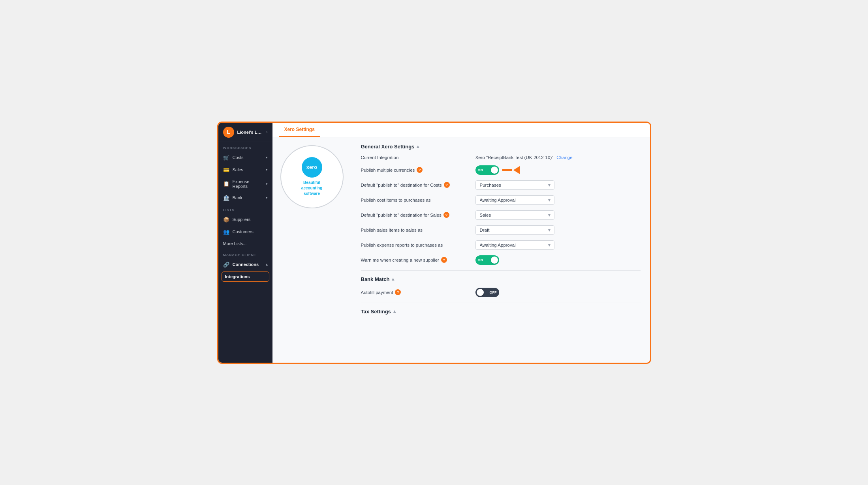  I want to click on expense-label: Expense Reports, so click(248, 184).